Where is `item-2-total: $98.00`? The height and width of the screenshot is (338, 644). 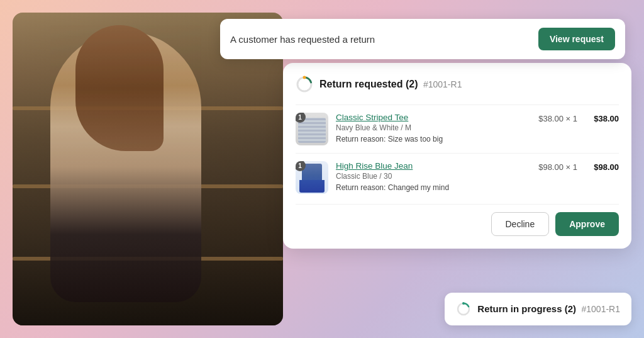
item-2-total: $98.00 is located at coordinates (603, 167).